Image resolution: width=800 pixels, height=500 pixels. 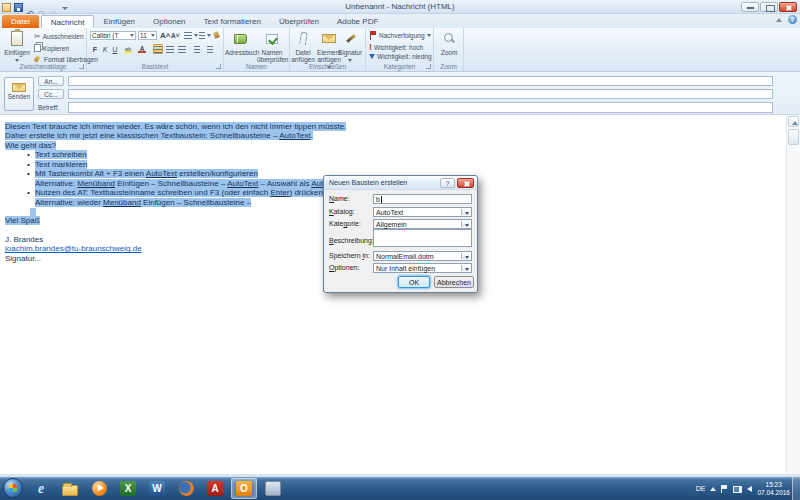 I want to click on group-label-clipboard: Zwischenablage, so click(x=43, y=66).